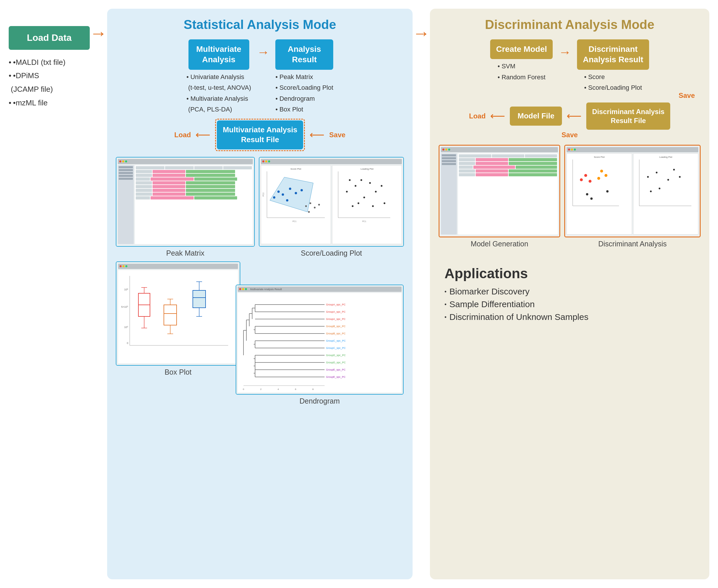  What do you see at coordinates (178, 266) in the screenshot?
I see `bp-titlebar` at bounding box center [178, 266].